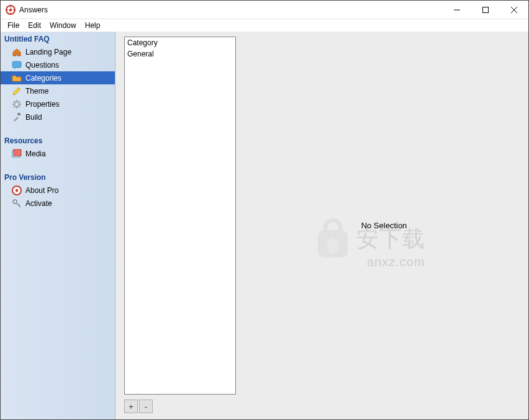 The image size is (529, 420). I want to click on sidebar-item-theme: Theme, so click(58, 91).